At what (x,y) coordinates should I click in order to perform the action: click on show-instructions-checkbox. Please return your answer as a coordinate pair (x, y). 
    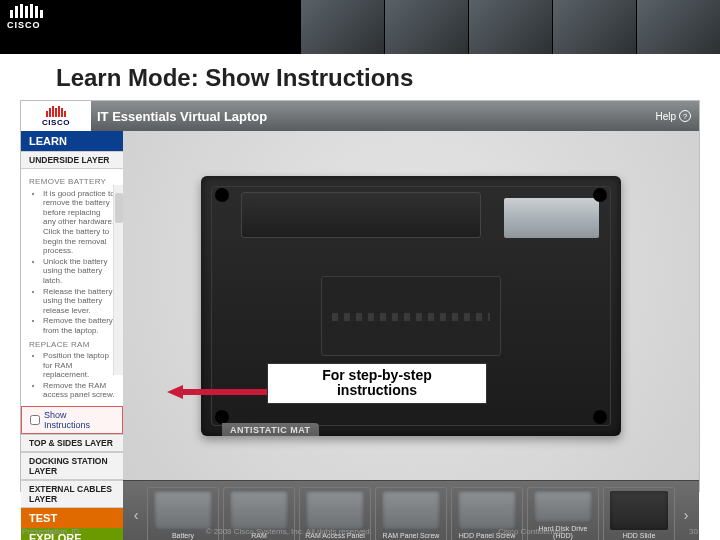
    Looking at the image, I should click on (35, 420).